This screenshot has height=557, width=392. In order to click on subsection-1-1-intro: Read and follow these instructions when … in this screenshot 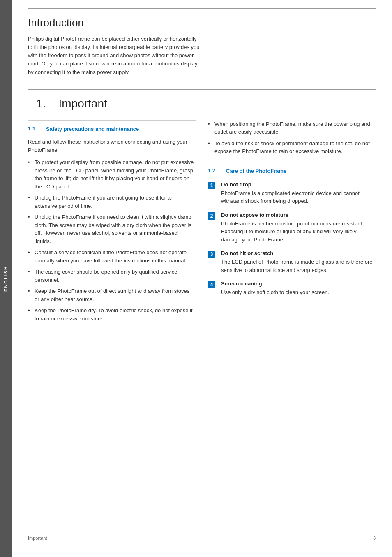, I will do `click(112, 146)`.